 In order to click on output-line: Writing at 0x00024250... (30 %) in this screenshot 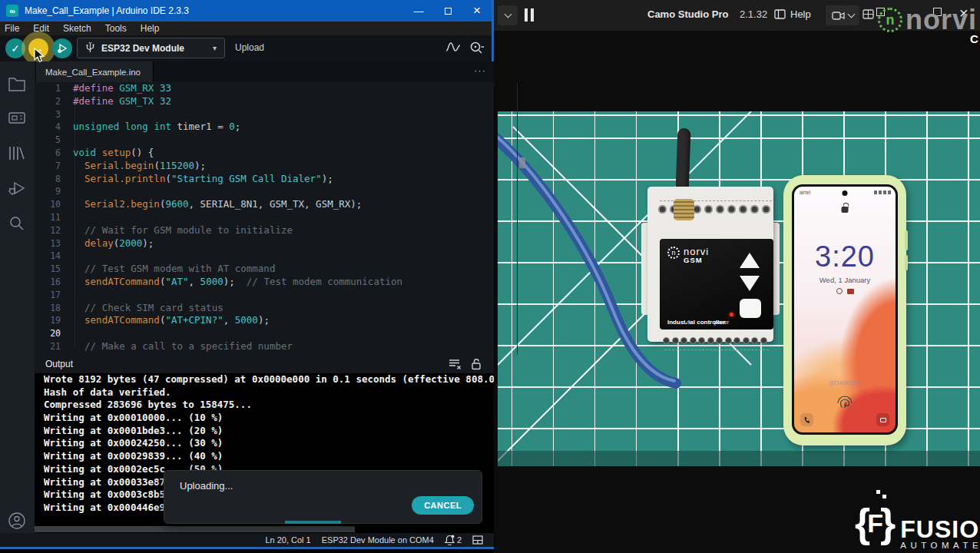, I will do `click(264, 444)`.